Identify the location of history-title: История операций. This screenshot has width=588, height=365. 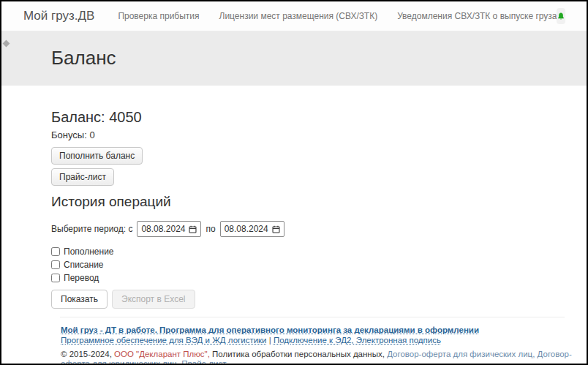
(319, 202).